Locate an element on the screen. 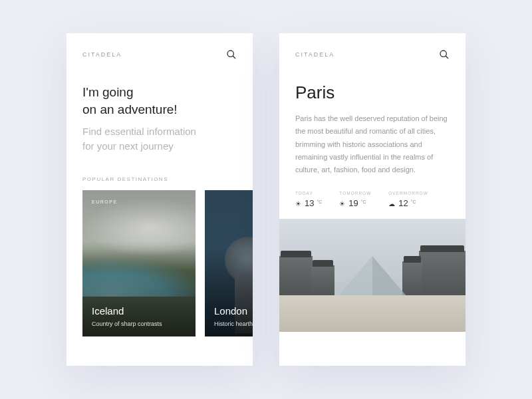  hero-subtitle: Find essential information for your next… is located at coordinates (160, 139).